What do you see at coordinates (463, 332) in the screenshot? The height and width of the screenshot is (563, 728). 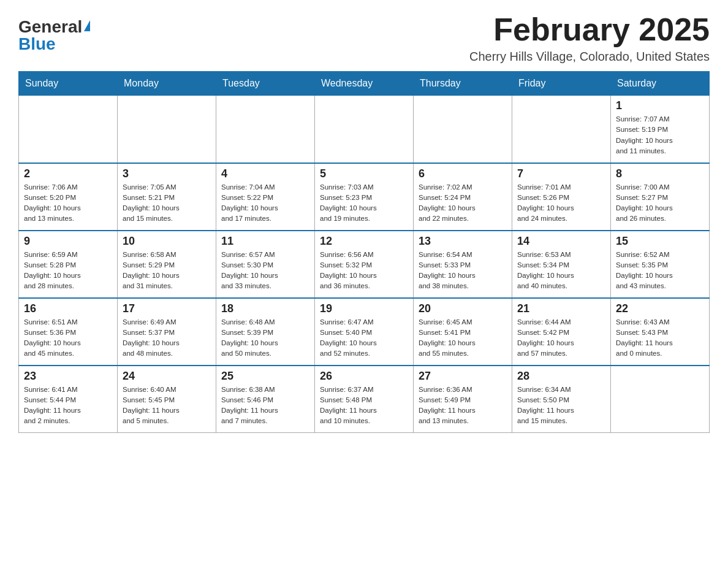 I see `calendar-cell: 20Sunrise: 6:45 AM Sunset: 5:41 PM Dayli…` at bounding box center [463, 332].